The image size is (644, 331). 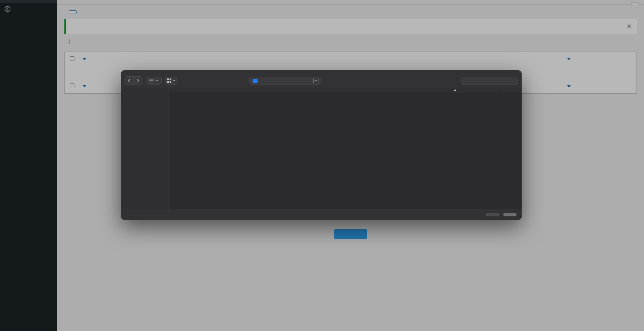 What do you see at coordinates (489, 81) in the screenshot?
I see `search-field` at bounding box center [489, 81].